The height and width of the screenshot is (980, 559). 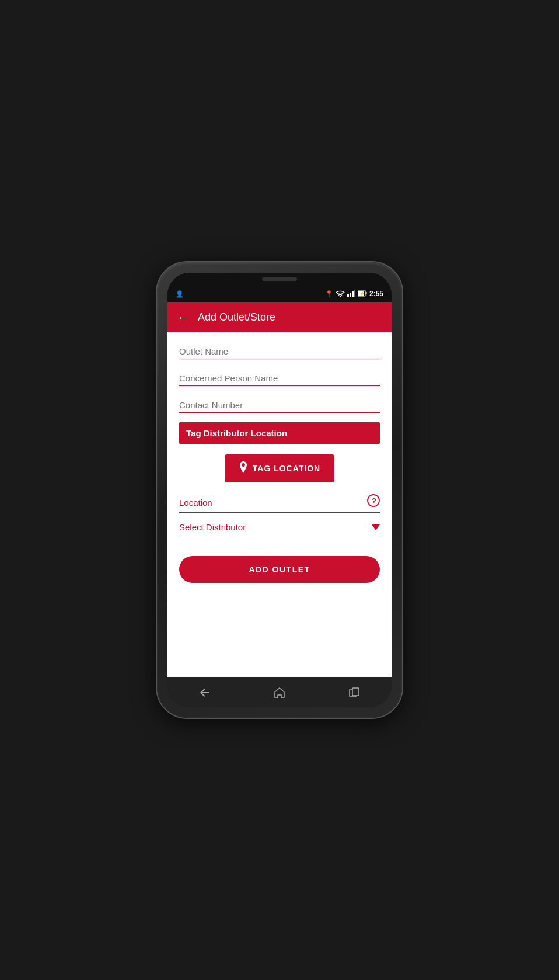 I want to click on app-bar-title: Add Outlet/Store, so click(x=237, y=318).